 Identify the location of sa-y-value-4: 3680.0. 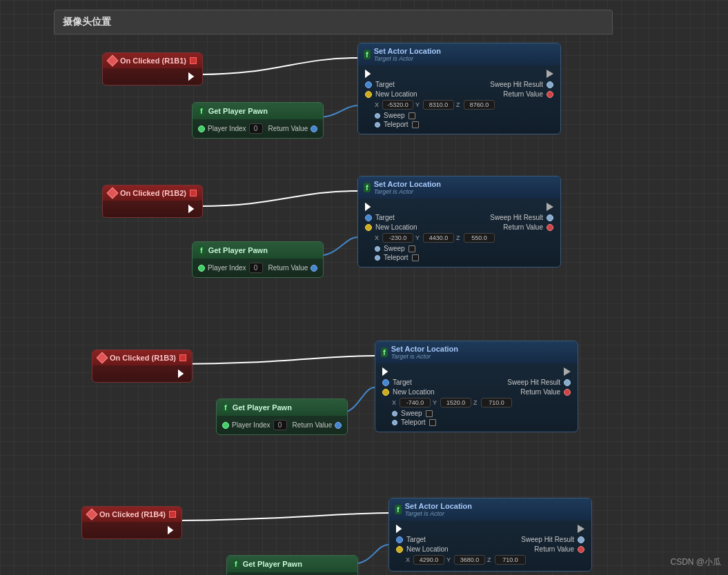
(469, 560).